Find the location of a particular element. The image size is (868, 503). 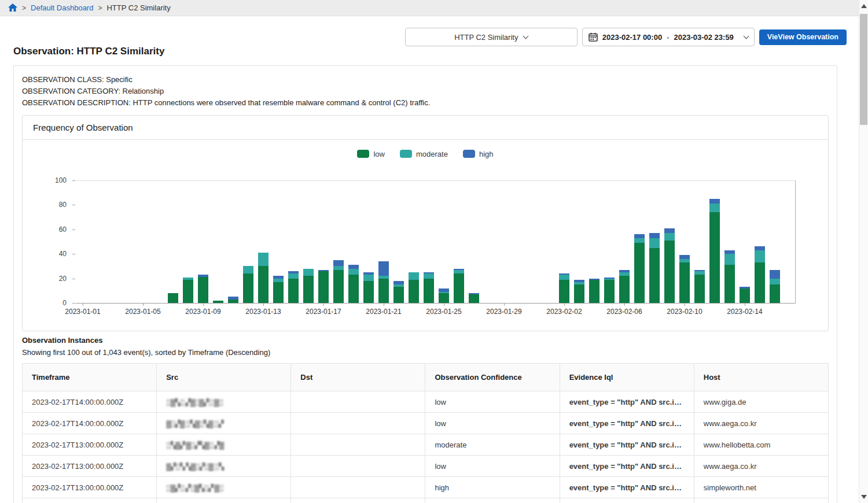

cell-confidence: moderate is located at coordinates (492, 445).